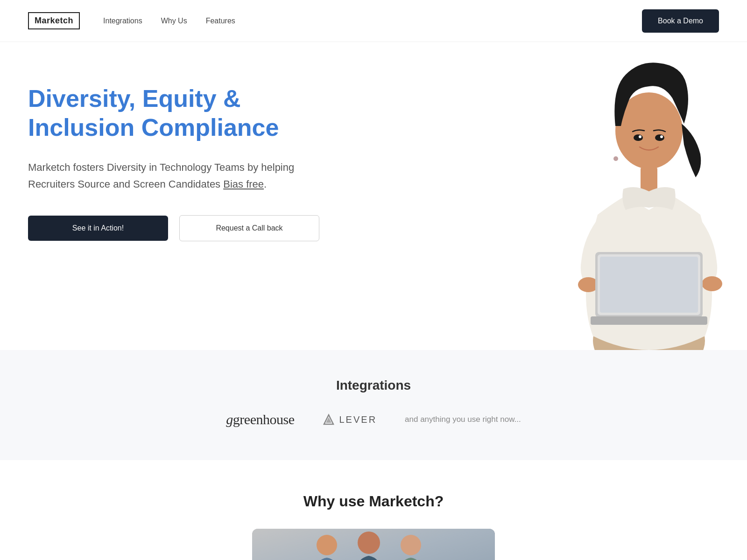 This screenshot has width=747, height=560. Describe the element at coordinates (374, 21) in the screenshot. I see `navbar: Marketch Integrations Why Us Features Bo…` at that location.